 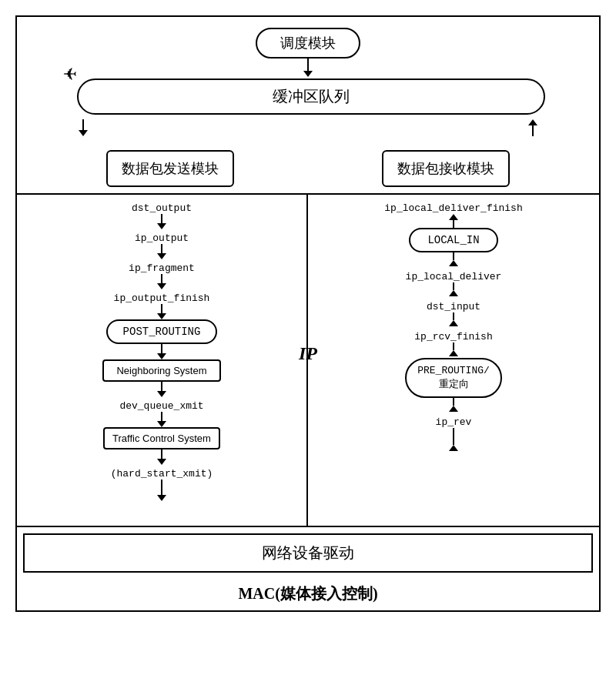 I want to click on hard-start-xmit-label: (hard_start_xmit), so click(x=162, y=474).